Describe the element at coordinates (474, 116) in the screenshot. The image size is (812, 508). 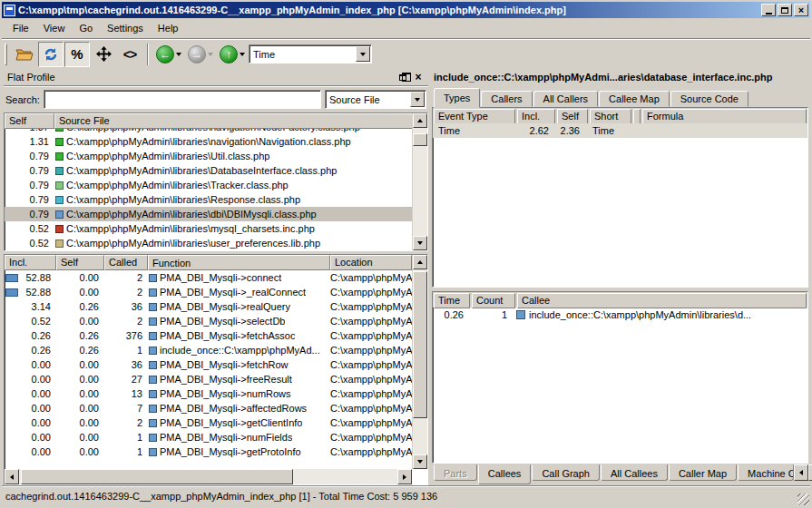
I see `column-header-event-type: Event Type` at that location.